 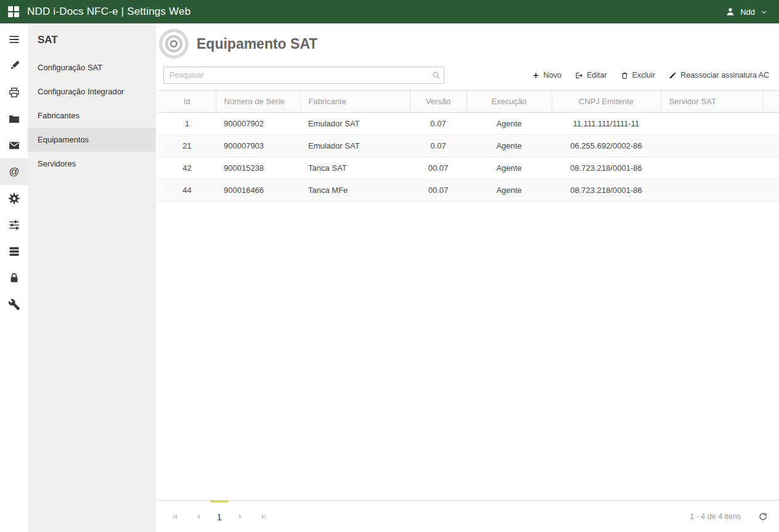 I want to click on column-header-cnpj-emitente: CNPJ Emitente, so click(x=606, y=102).